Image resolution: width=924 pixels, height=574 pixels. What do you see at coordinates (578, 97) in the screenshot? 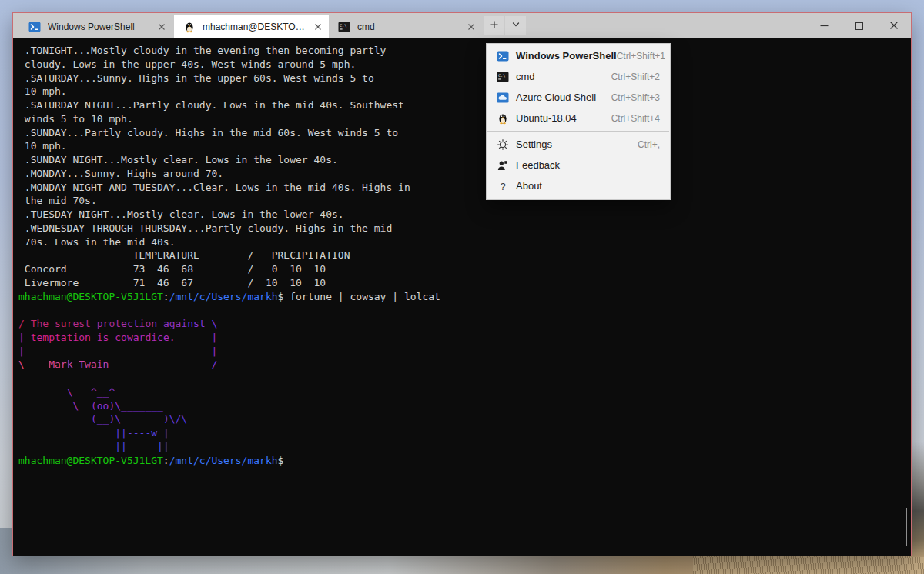
I see `menu-item-azure-cloud-shell: Azure Cloud ShellCtrl+Shift+3` at bounding box center [578, 97].